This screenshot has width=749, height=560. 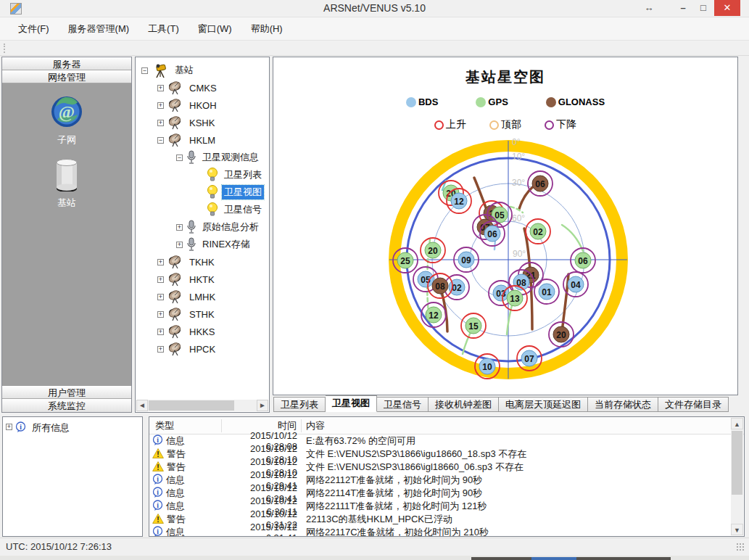 What do you see at coordinates (202, 210) in the screenshot?
I see `tree-row-卫星信号: 卫星信号` at bounding box center [202, 210].